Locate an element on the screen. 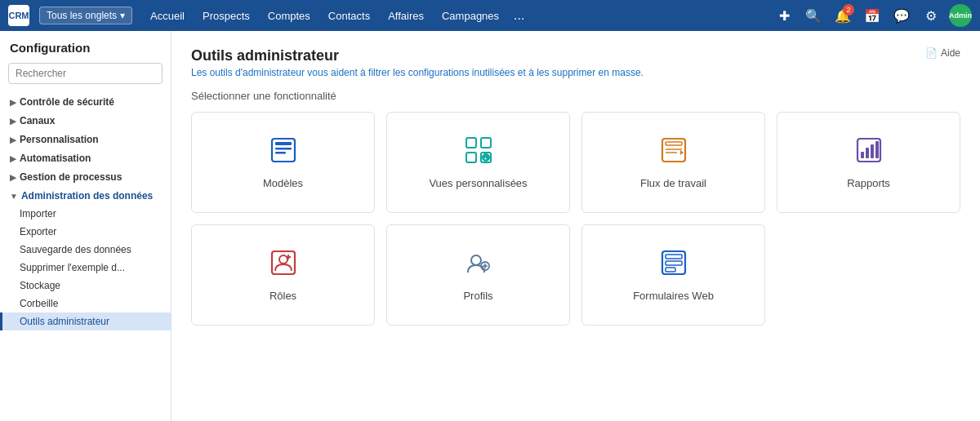  sidebar-section-admin-data: ▼ Administration des données is located at coordinates (85, 196).